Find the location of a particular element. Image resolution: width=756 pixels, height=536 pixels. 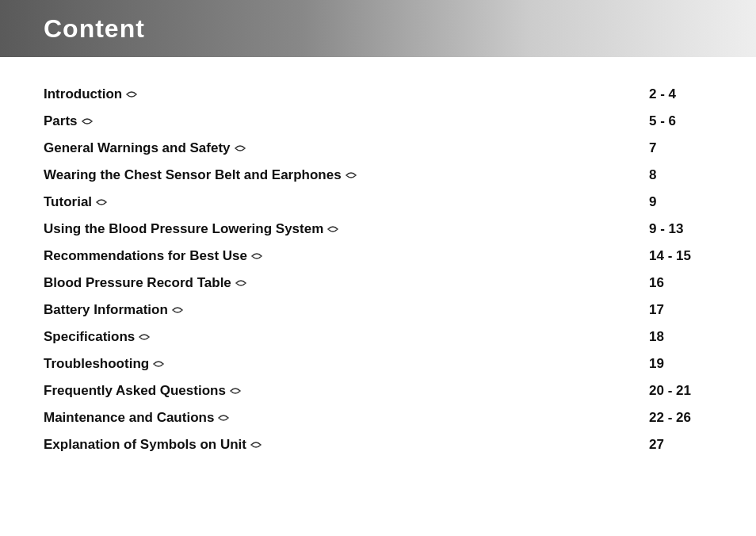

toc-left: Maintenance and Cautions is located at coordinates (139, 418).